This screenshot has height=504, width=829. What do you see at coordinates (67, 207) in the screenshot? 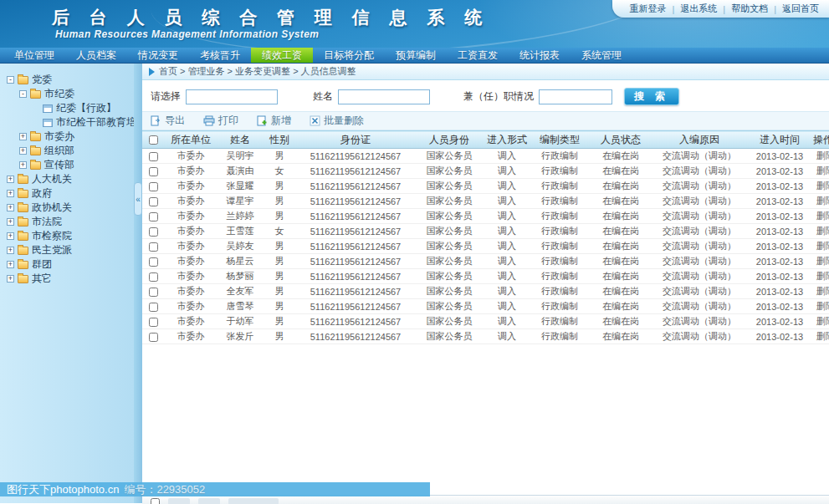
I see `tree-item: +政协机关` at bounding box center [67, 207].